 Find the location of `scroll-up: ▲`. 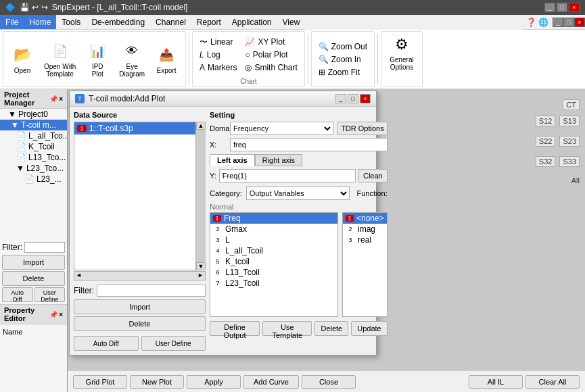

scroll-up: ▲ is located at coordinates (201, 126).